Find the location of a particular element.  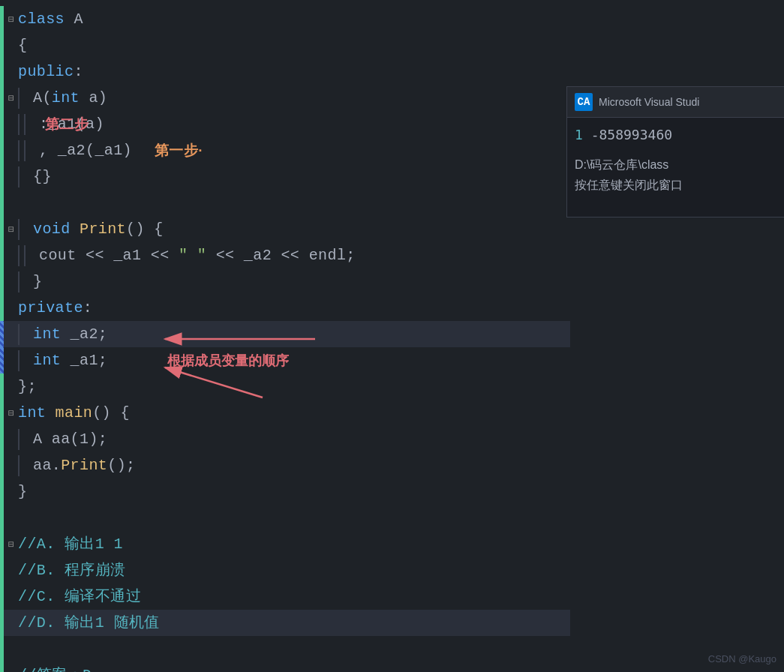

vs-label: 1 is located at coordinates (579, 135).